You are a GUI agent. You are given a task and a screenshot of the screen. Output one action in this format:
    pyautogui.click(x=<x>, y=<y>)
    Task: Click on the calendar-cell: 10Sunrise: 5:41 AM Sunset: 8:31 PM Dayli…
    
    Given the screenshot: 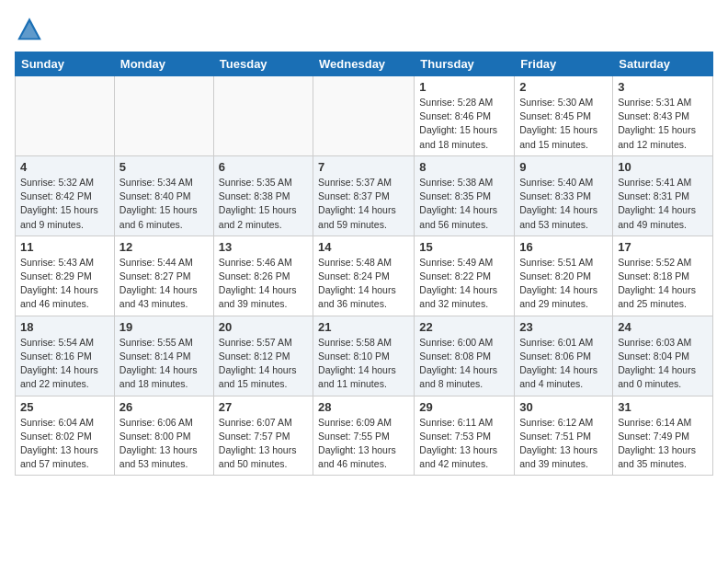 What is the action you would take?
    pyautogui.click(x=664, y=195)
    